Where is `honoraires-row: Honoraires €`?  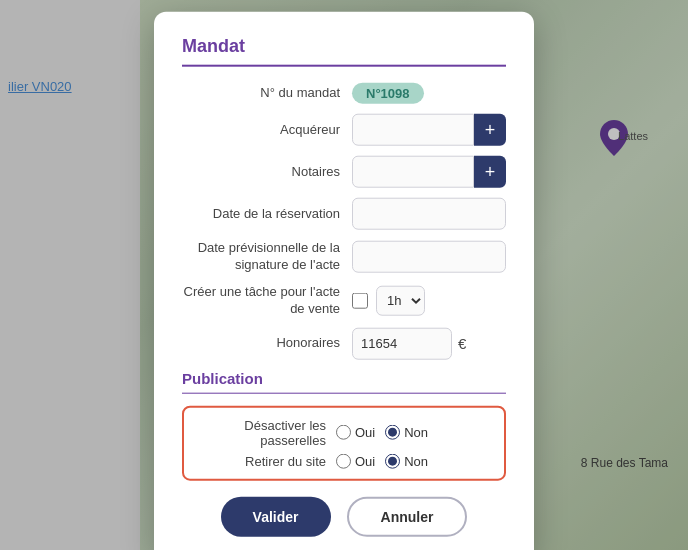
honoraires-row: Honoraires € is located at coordinates (344, 343).